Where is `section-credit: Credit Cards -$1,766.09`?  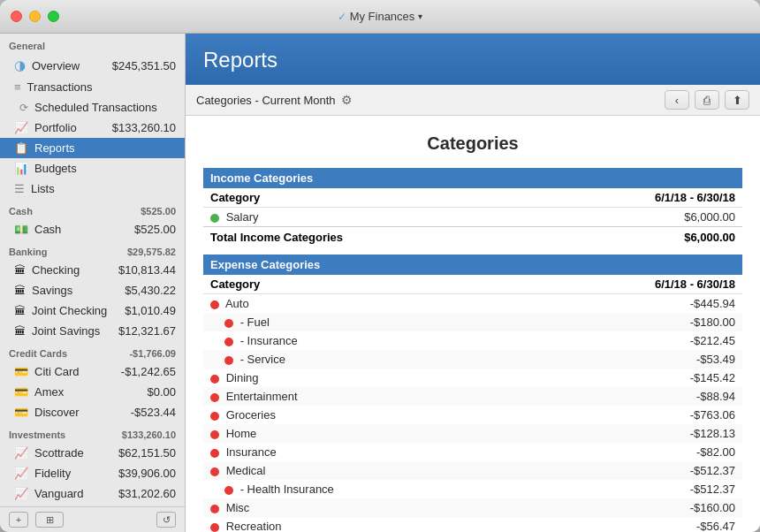
section-credit: Credit Cards -$1,766.09 is located at coordinates (92, 352).